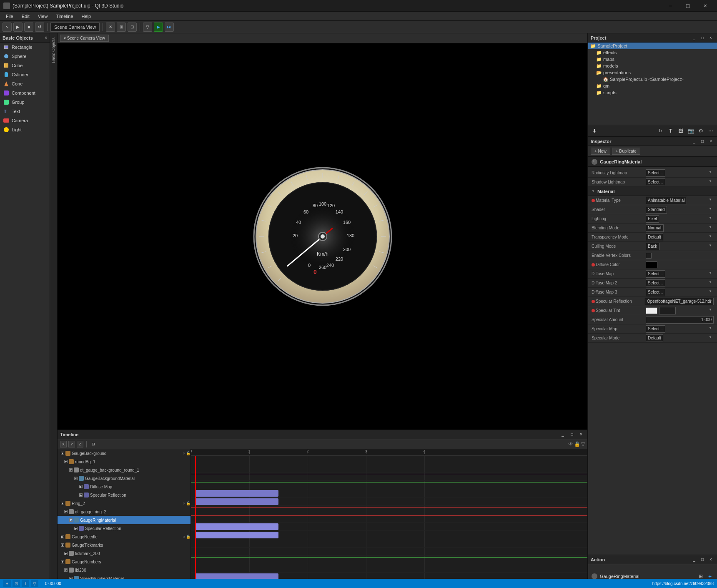 The width and height of the screenshot is (717, 588). What do you see at coordinates (124, 470) in the screenshot?
I see `tl-item-qt-gauge-bg: ▼ qt_gauge_background_round_1` at bounding box center [124, 470].